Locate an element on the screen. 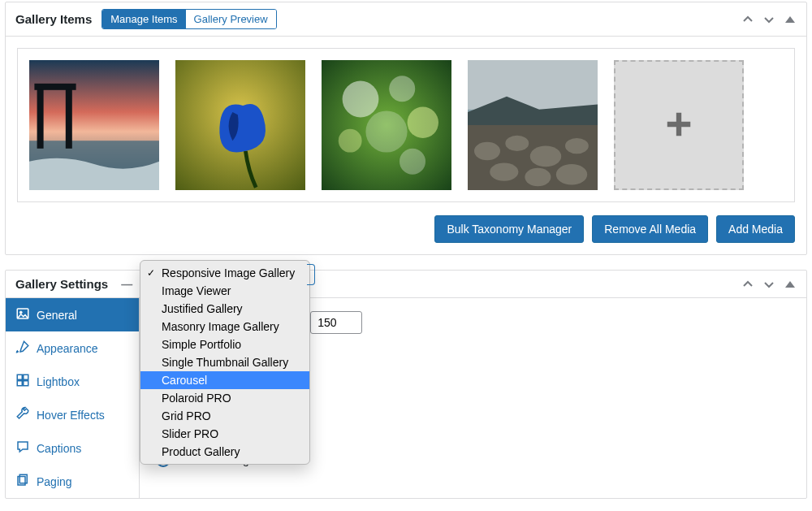 The image size is (812, 511). layout-option: Single Thumbnail Gallery is located at coordinates (225, 362).